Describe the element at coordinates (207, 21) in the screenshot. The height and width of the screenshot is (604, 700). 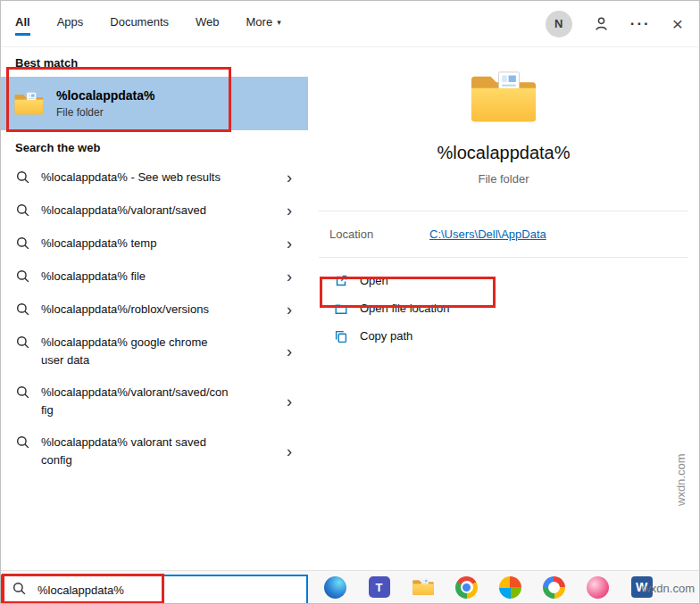
I see `tab-web-label: Web` at that location.